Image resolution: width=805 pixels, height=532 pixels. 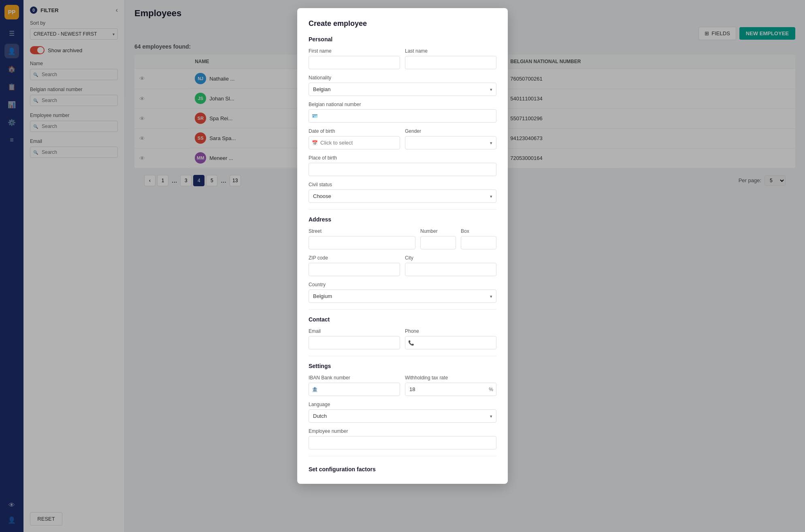 I want to click on national-number-wrapper: 🪪, so click(x=402, y=116).